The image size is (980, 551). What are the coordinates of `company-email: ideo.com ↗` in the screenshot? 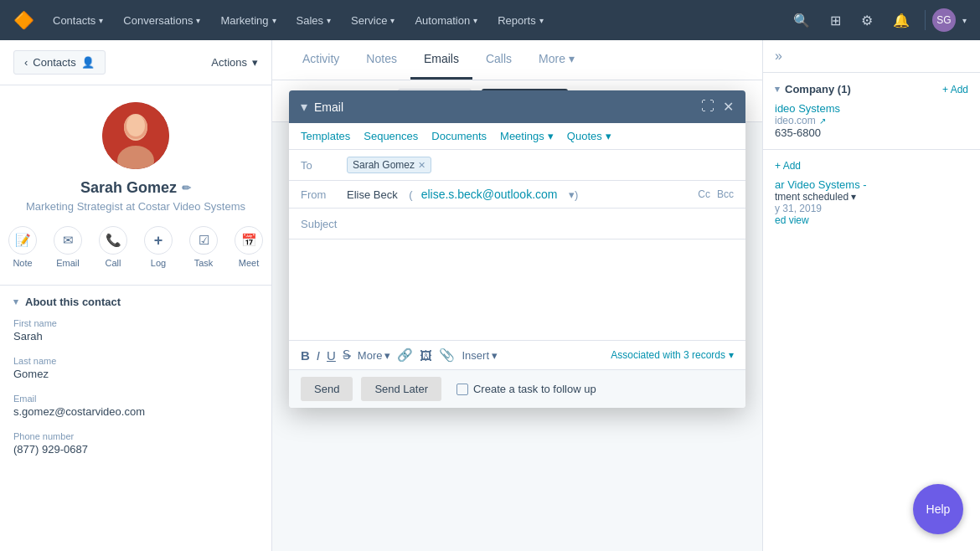 It's located at (871, 121).